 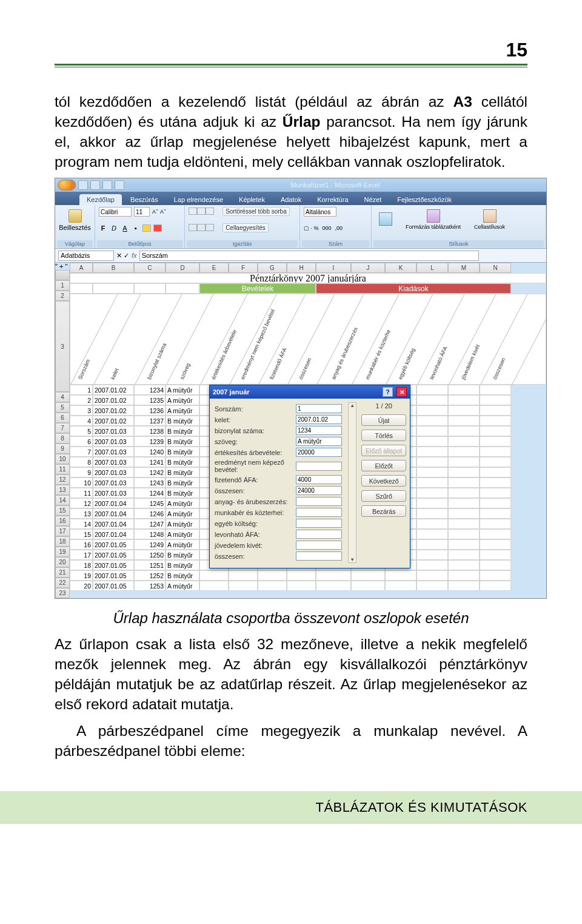 What do you see at coordinates (62, 397) in the screenshot?
I see `row-header: 4` at bounding box center [62, 397].